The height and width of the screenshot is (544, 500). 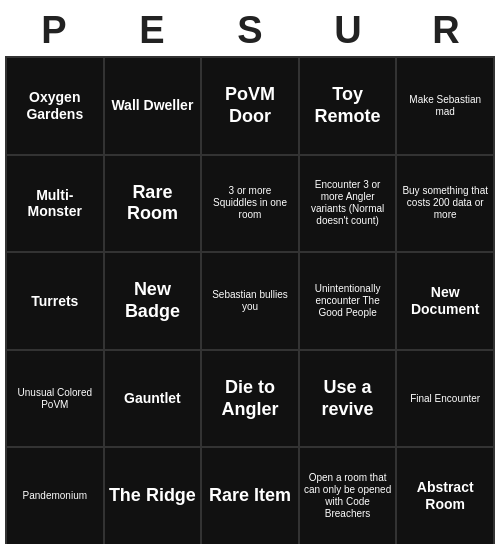 I want to click on header-e: E, so click(x=152, y=30).